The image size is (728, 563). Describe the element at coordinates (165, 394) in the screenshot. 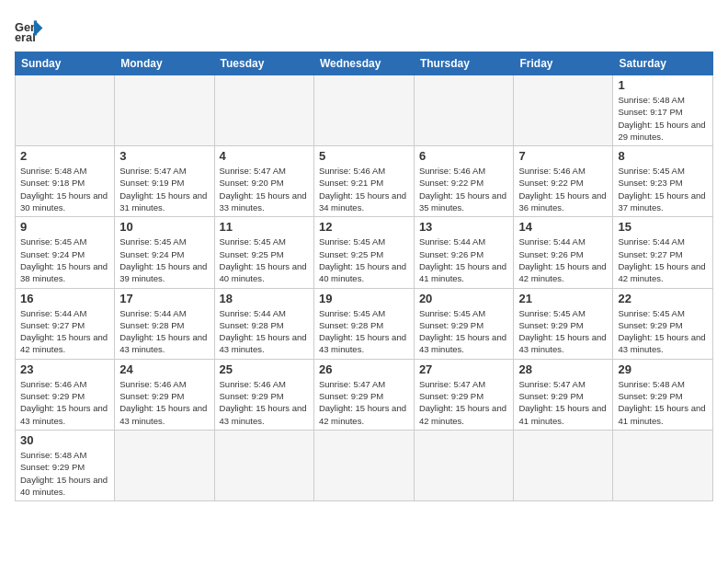

I see `calendar-cell: 24Sunrise: 5:46 AMSunset: 9:29 PMDayligh…` at that location.